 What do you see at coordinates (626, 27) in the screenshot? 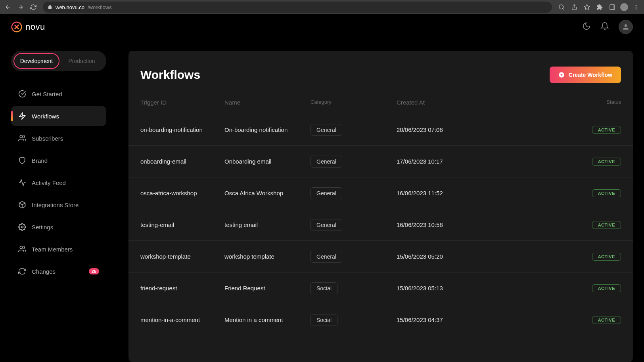
I see `user-avatar` at bounding box center [626, 27].